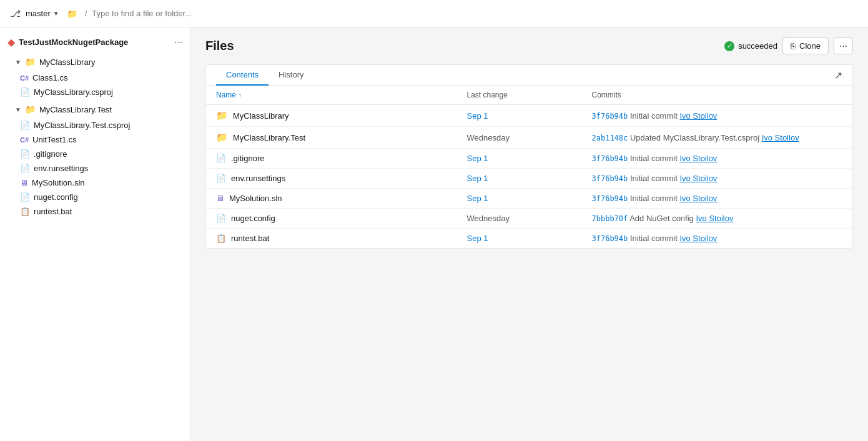  Describe the element at coordinates (530, 116) in the screenshot. I see `table-row: 📁 MyClassLibrary Sep 1 3f76b94b Initial …` at that location.